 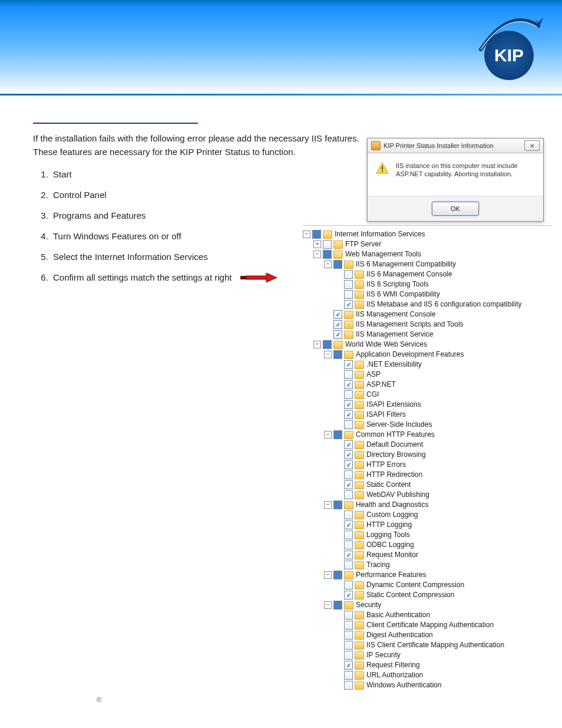 What do you see at coordinates (386, 465) in the screenshot?
I see `tree-label: HTTP Errors` at bounding box center [386, 465].